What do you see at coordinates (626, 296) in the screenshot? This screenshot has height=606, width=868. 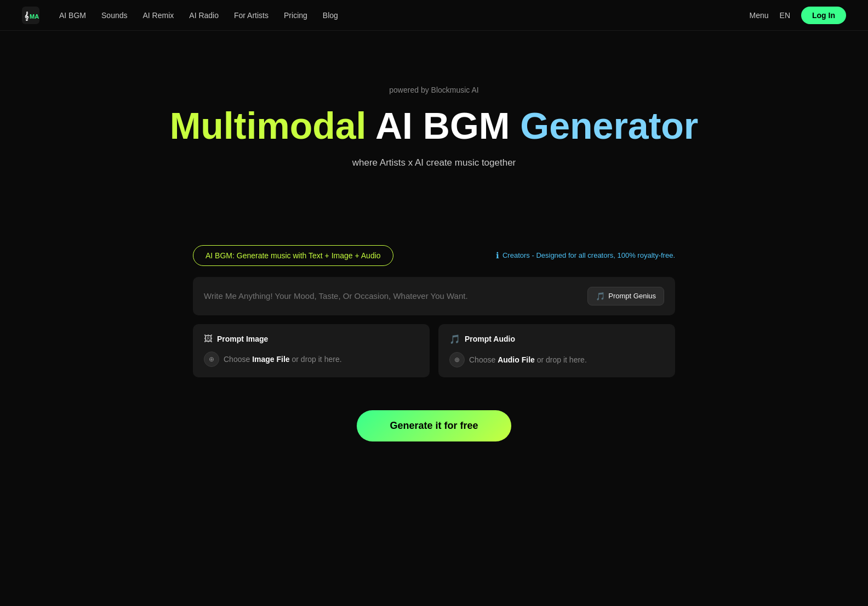 I see `prompt-genius-button: 🎵 Prompt Genius` at bounding box center [626, 296].